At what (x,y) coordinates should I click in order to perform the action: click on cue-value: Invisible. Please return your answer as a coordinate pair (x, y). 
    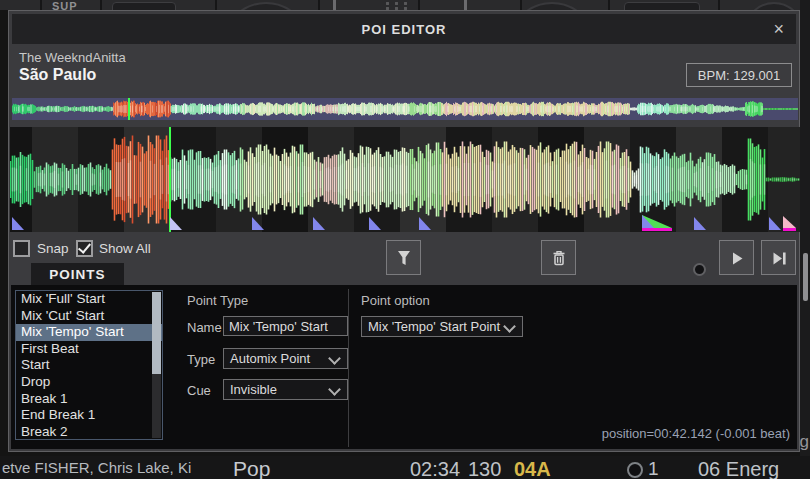
    Looking at the image, I should click on (254, 390).